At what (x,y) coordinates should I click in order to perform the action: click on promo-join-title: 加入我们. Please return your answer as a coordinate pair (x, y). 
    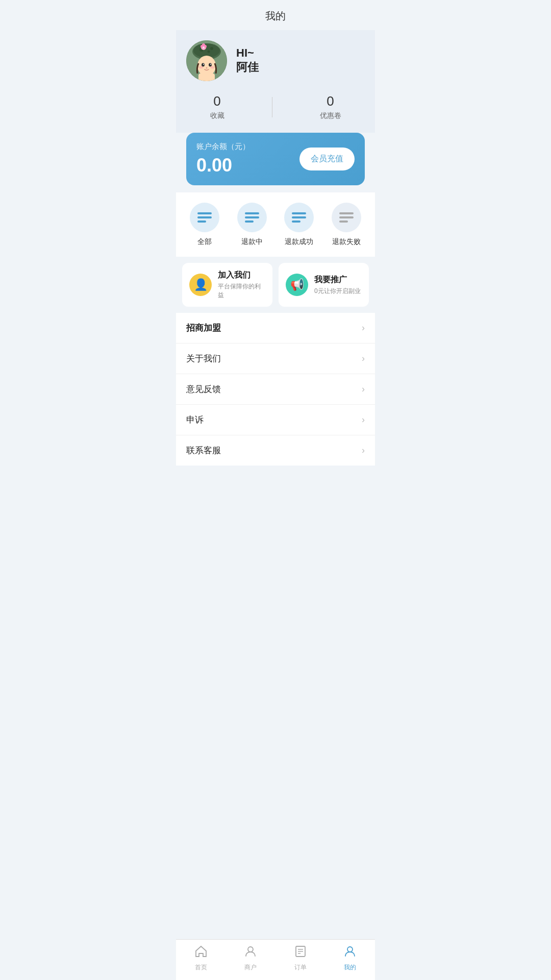
    Looking at the image, I should click on (242, 276).